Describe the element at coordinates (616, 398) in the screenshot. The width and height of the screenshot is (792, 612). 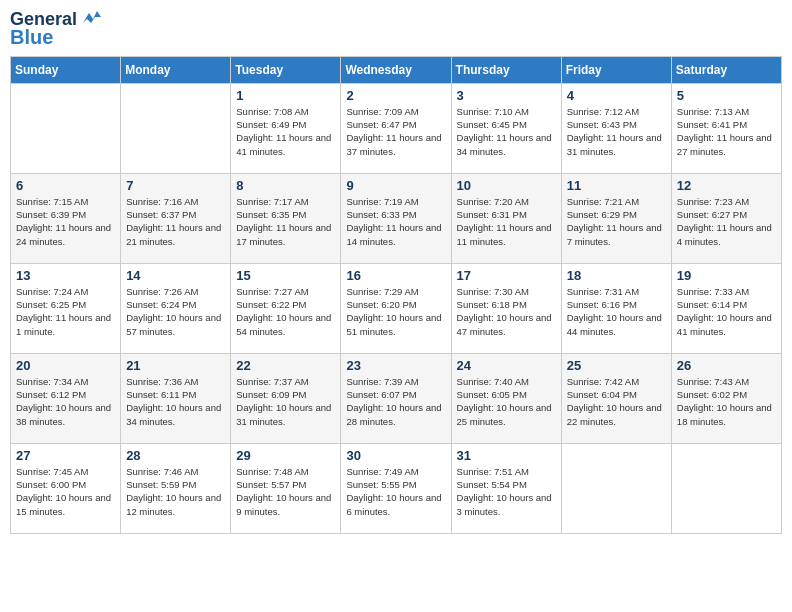
I see `calendar-cell: 25Sunrise: 7:42 AMSunset: 6:04 PMDayligh…` at that location.